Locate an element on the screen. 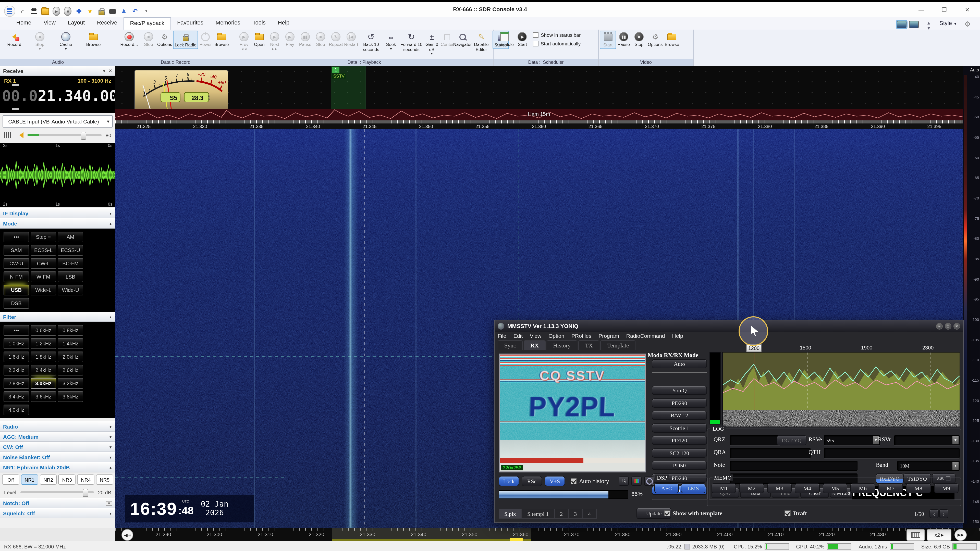 The width and height of the screenshot is (980, 551). fast-forward-button: ▶▶ is located at coordinates (961, 535).